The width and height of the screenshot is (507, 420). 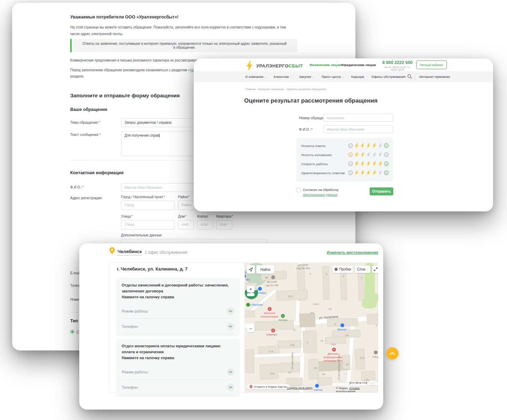 What do you see at coordinates (345, 173) in the screenshot?
I see `rating-row-3: Удовлетворенность ответом:` at bounding box center [345, 173].